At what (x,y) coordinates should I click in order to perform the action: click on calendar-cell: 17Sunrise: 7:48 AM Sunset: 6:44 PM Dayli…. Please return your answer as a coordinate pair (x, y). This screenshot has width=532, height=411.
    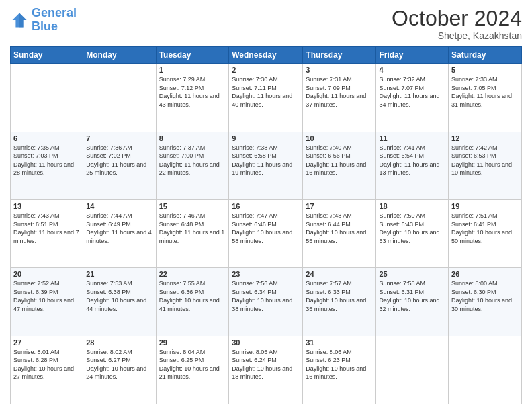
    Looking at the image, I should click on (340, 234).